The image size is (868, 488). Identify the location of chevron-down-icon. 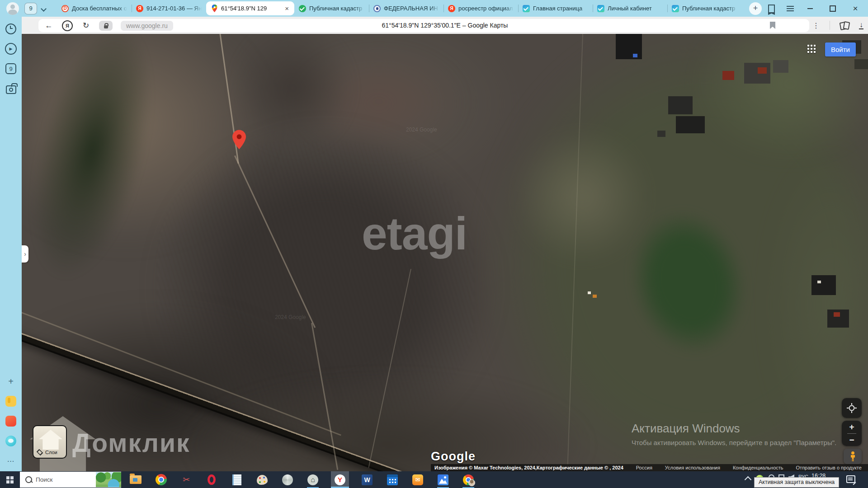
(44, 9).